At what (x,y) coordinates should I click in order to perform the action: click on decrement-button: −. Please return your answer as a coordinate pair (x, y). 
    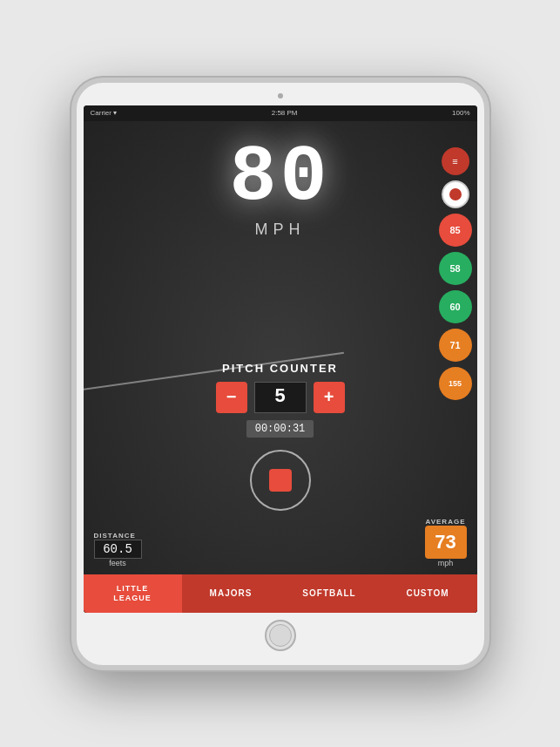
    Looking at the image, I should click on (232, 397).